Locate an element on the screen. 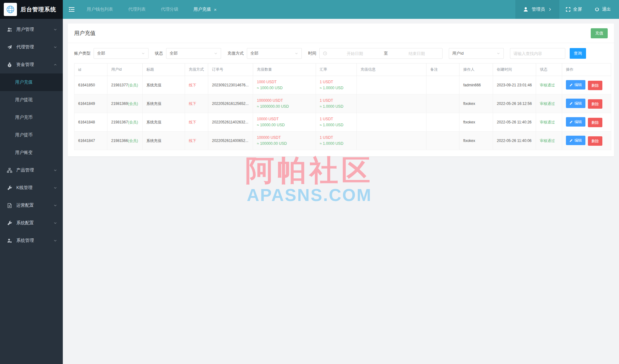  col-amount: 充值数量 is located at coordinates (285, 70).